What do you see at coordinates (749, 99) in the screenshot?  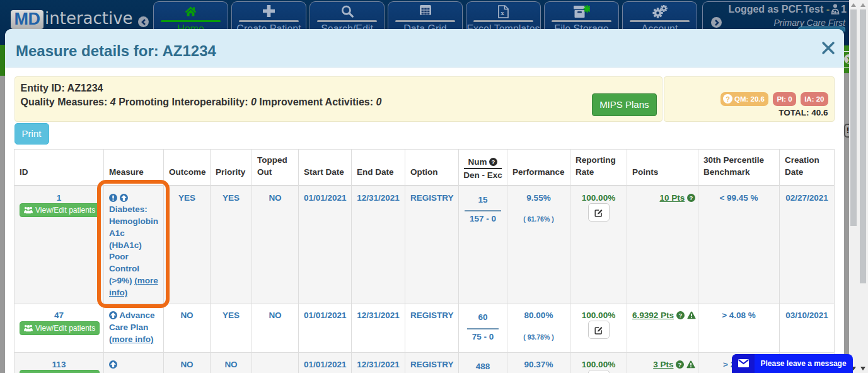 I see `qm-badge-label: QM: 20.6` at bounding box center [749, 99].